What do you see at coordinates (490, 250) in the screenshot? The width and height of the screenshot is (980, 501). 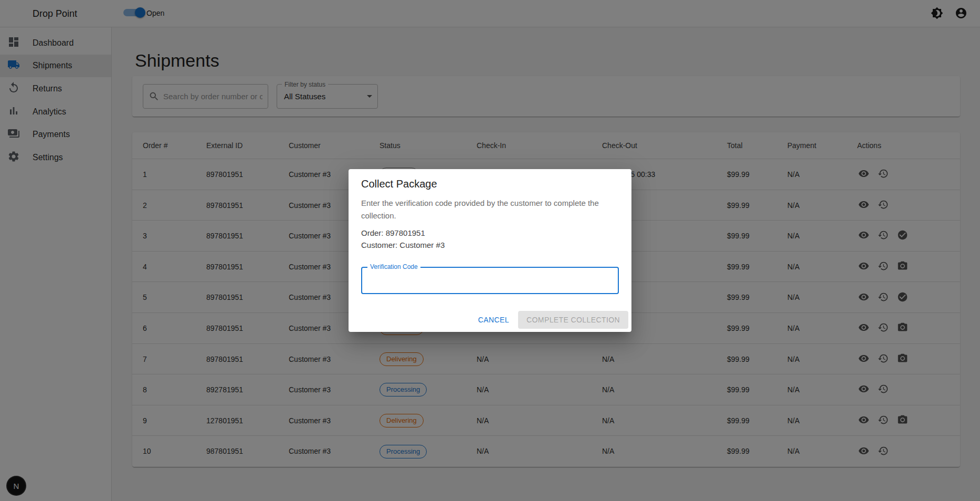 I see `collect-package-dialog: Collect Package Enter the verification c…` at bounding box center [490, 250].